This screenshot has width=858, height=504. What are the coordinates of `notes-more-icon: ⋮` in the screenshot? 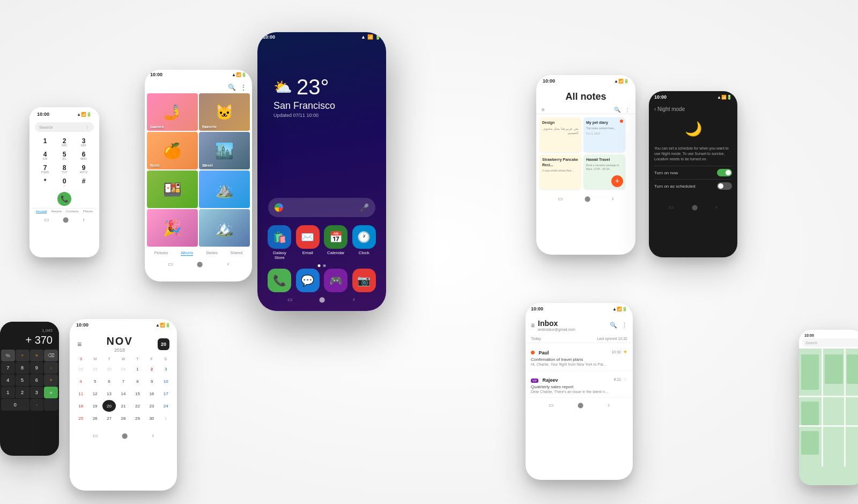 It's located at (627, 109).